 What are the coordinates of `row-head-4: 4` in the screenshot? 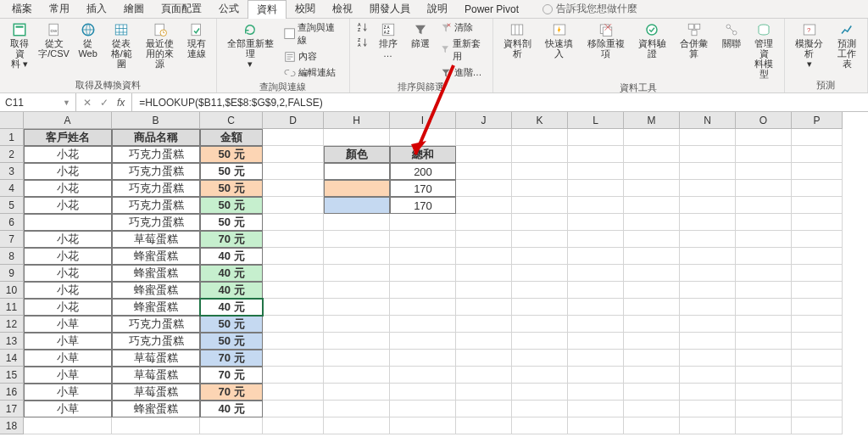 It's located at (12, 188).